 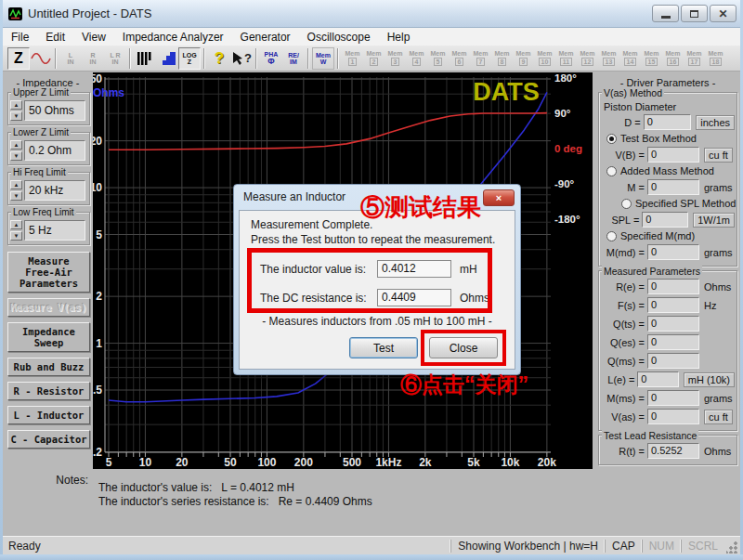 What do you see at coordinates (685, 203) in the screenshot?
I see `radio-label: Specified SPL Method` at bounding box center [685, 203].